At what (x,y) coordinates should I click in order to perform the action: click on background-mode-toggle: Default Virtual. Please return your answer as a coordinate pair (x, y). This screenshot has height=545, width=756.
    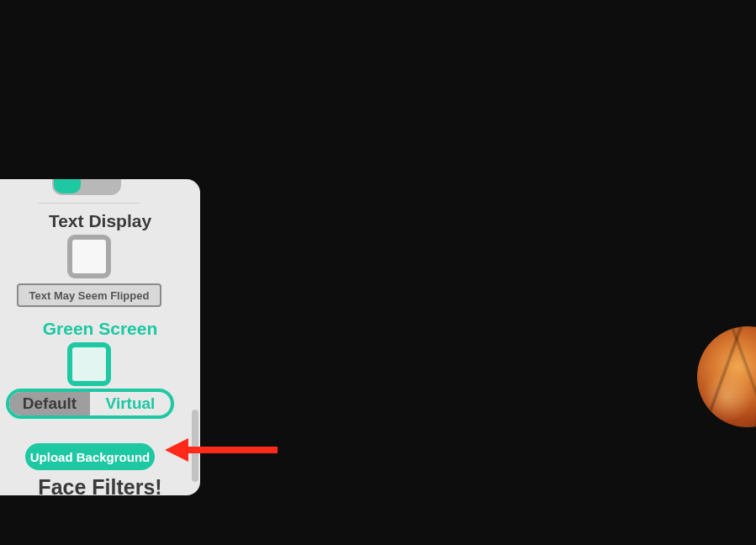
    Looking at the image, I should click on (90, 404).